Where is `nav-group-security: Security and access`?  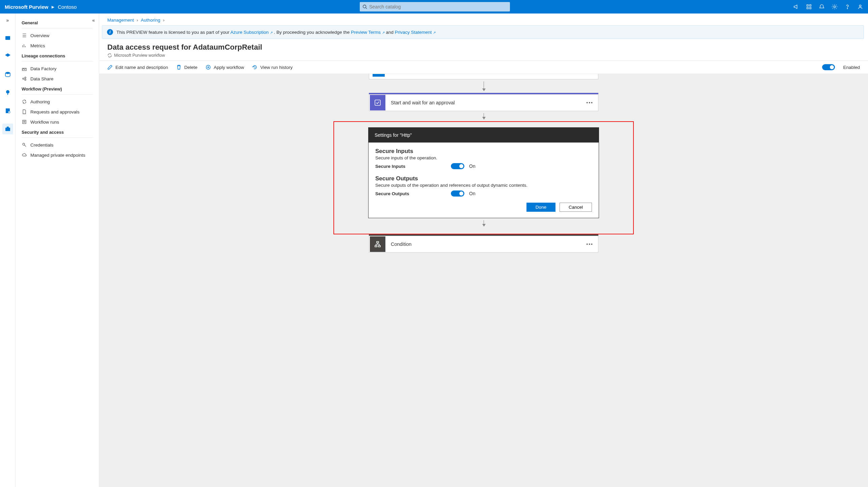 nav-group-security: Security and access is located at coordinates (57, 132).